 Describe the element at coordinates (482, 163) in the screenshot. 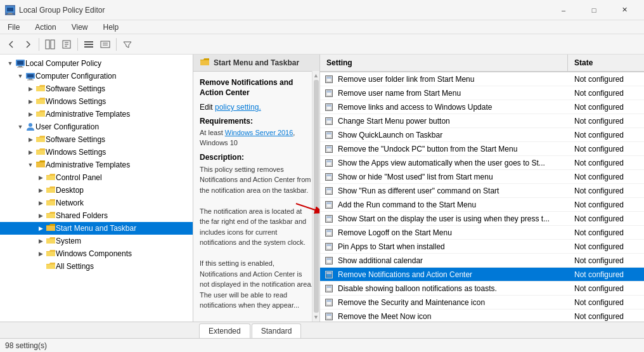

I see `table-row: Show the Apps view automatically when th…` at that location.